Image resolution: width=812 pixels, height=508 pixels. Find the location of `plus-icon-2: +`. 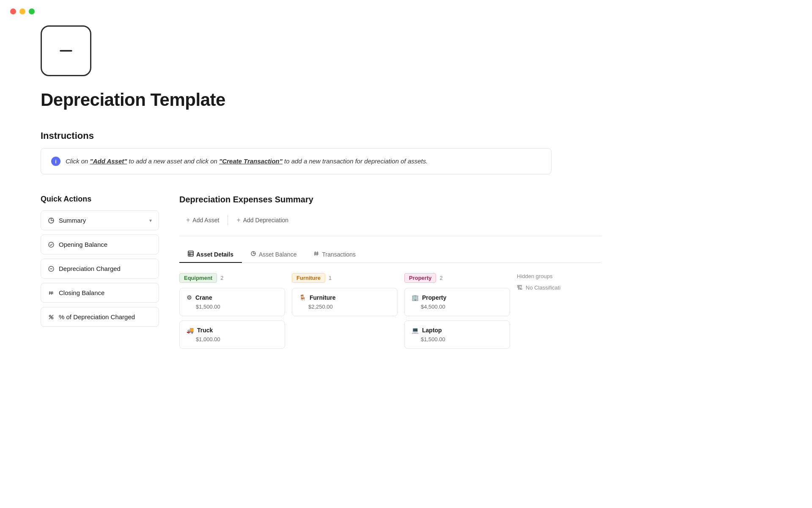

plus-icon-2: + is located at coordinates (239, 220).